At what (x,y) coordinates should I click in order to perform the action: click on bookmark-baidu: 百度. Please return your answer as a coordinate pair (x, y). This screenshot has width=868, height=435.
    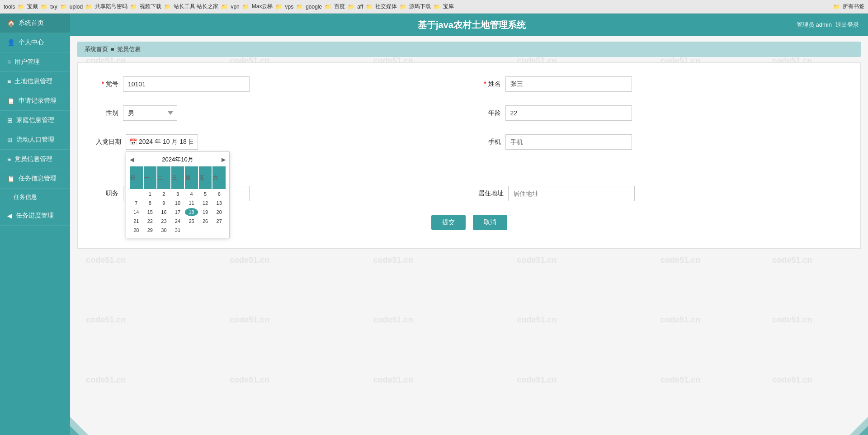
    Looking at the image, I should click on (340, 6).